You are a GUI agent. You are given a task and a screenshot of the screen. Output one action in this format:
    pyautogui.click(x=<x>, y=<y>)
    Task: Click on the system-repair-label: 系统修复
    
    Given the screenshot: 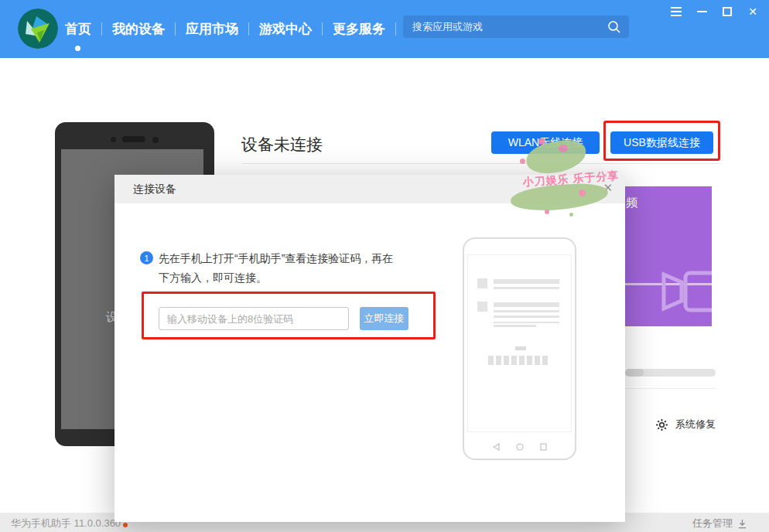 What is the action you would take?
    pyautogui.click(x=696, y=425)
    